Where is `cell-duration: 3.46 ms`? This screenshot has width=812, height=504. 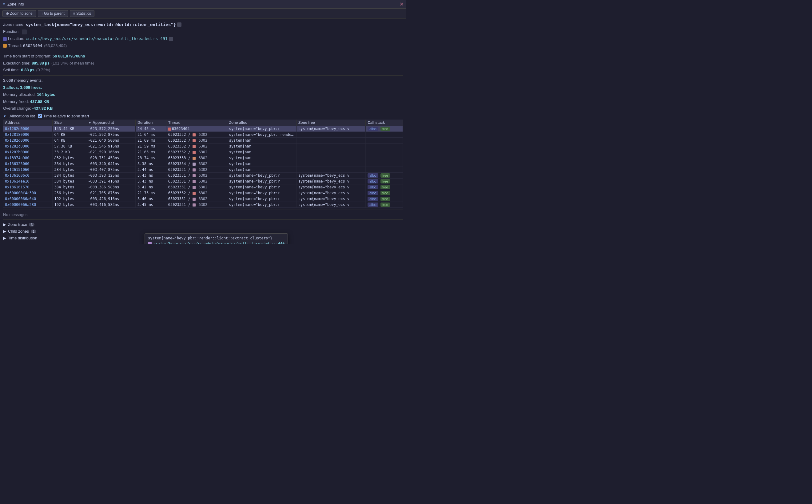
cell-duration: 3.46 ms is located at coordinates (151, 199).